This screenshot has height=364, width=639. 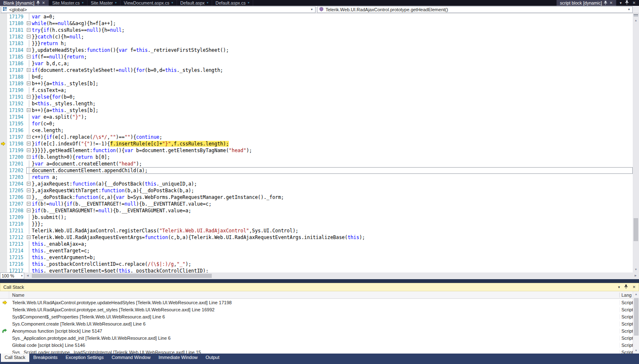 What do you see at coordinates (587, 3) in the screenshot?
I see `document-tab-script-block: script block [dynamic] ✕` at bounding box center [587, 3].